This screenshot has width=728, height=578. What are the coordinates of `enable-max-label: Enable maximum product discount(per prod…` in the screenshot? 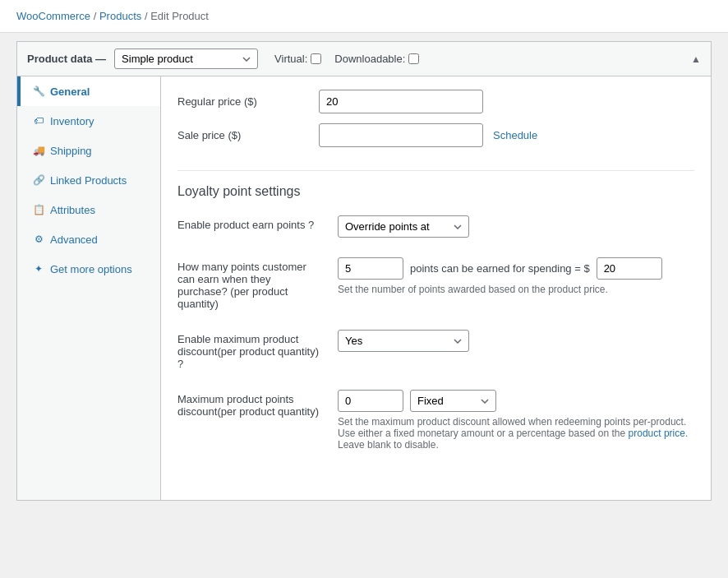 It's located at (250, 350).